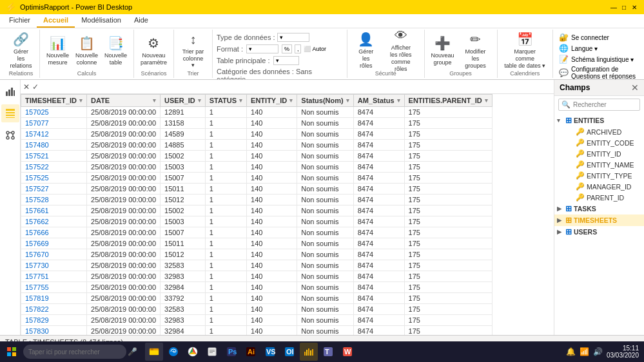 The width and height of the screenshot is (644, 362). Describe the element at coordinates (584, 352) in the screenshot. I see `taskbar-wifi-icon: 📶` at that location.